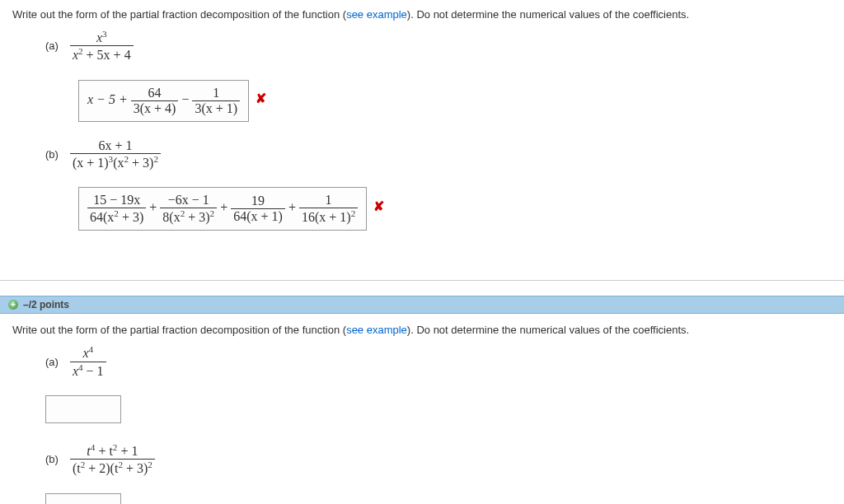  Describe the element at coordinates (46, 305) in the screenshot. I see `points-text: –/2 points` at that location.